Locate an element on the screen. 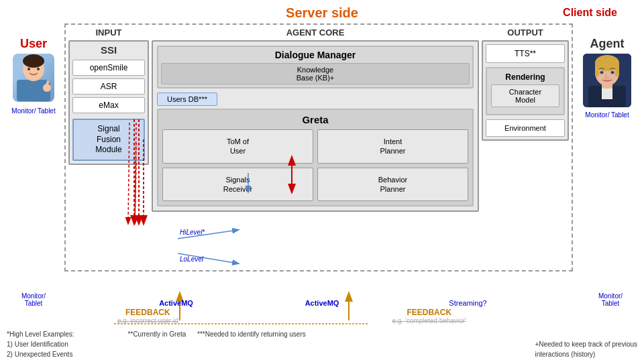 The height and width of the screenshot is (362, 644). users-db-box: Users DB*** is located at coordinates (187, 99).